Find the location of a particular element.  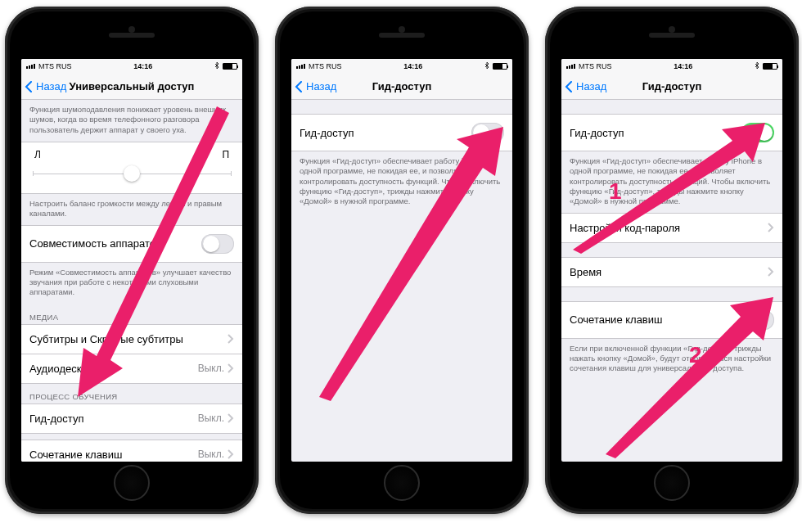

balance-slider is located at coordinates (132, 174).